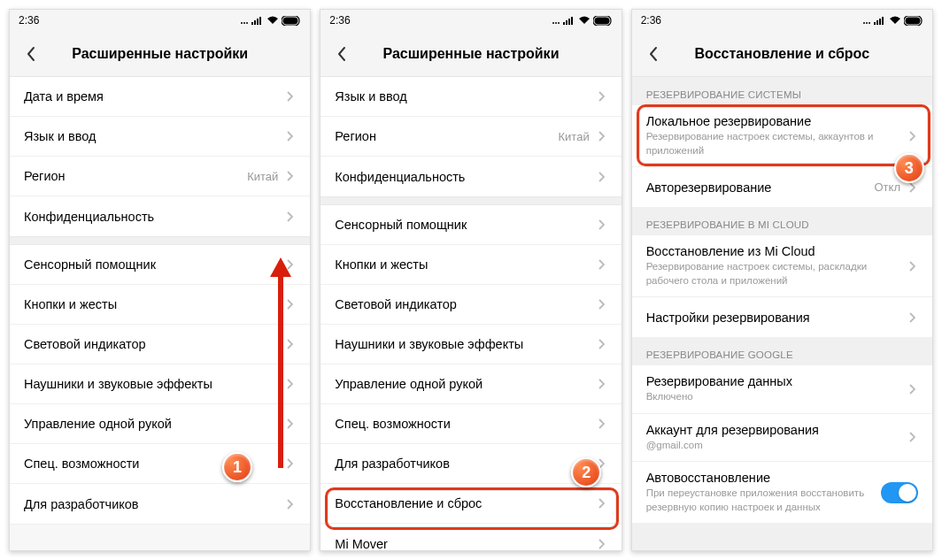 This screenshot has width=942, height=560. I want to click on page-title: Восстановление и сброс, so click(783, 54).